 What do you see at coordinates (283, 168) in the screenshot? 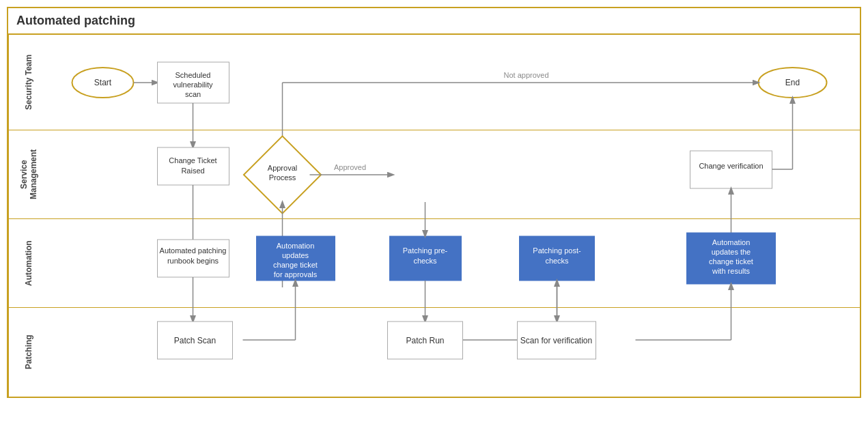
I see `approval-label: Approval` at bounding box center [283, 168].